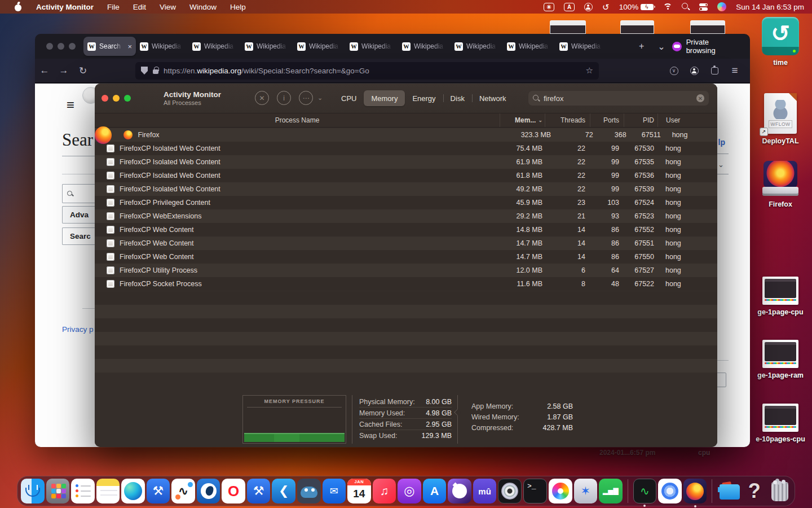 The image size is (812, 508). What do you see at coordinates (59, 46) in the screenshot?
I see `window-controls-inactive` at bounding box center [59, 46].